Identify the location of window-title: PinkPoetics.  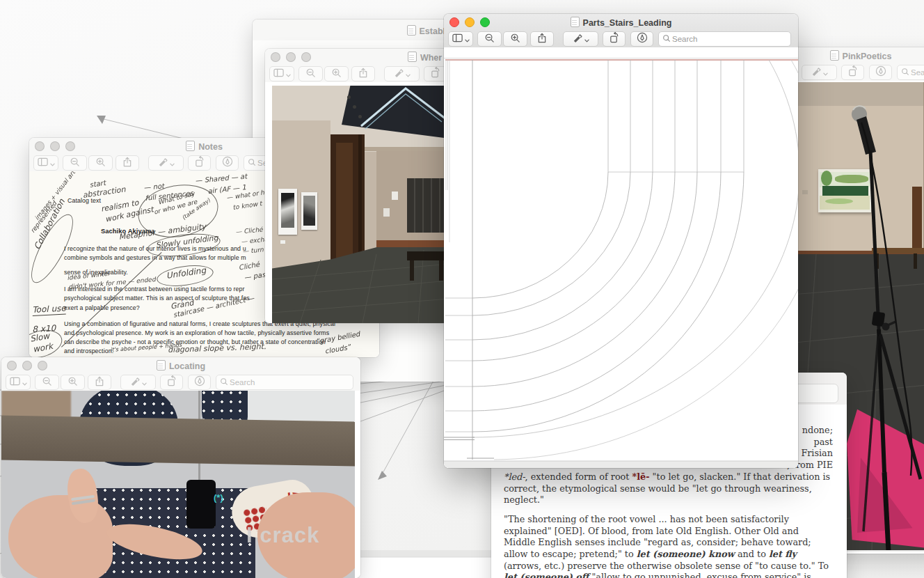
(867, 56).